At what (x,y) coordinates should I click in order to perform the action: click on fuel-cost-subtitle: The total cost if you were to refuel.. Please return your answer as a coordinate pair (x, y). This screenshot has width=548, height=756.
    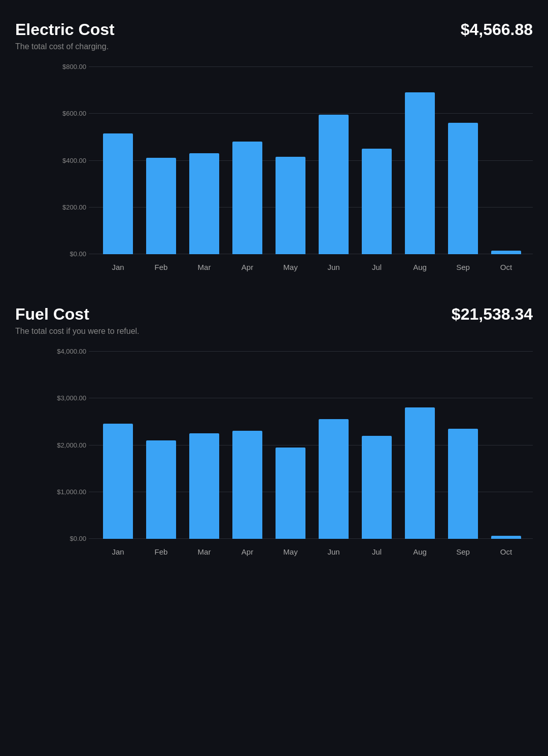
    Looking at the image, I should click on (274, 331).